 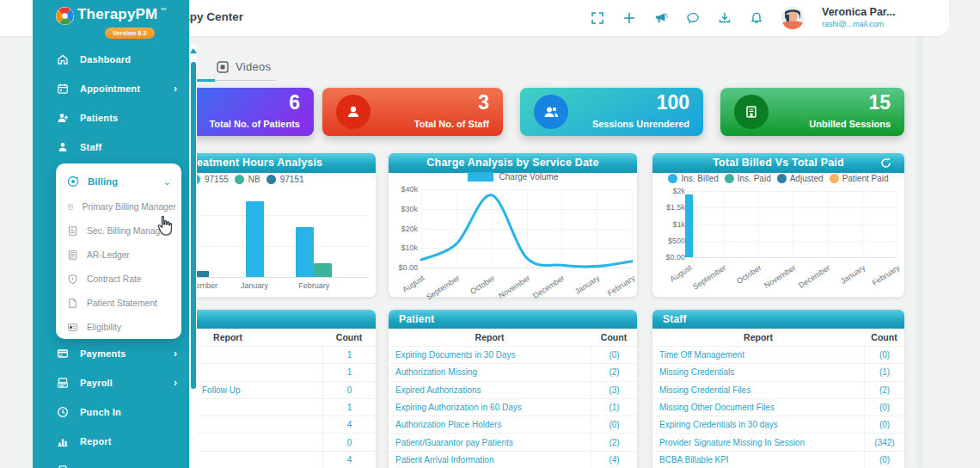 I want to click on table-row: Expiring Credentials in 30 days(0), so click(x=779, y=424).